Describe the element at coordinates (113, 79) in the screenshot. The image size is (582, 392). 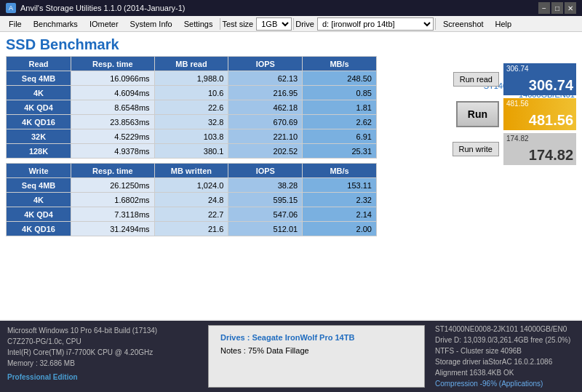
I see `resp-time: 16.0966ms` at that location.